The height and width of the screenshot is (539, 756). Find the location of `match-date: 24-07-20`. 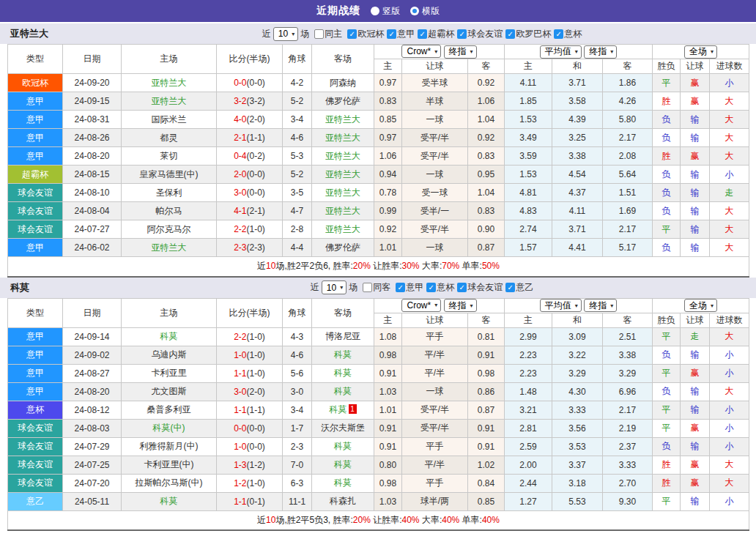

match-date: 24-07-20 is located at coordinates (92, 483).